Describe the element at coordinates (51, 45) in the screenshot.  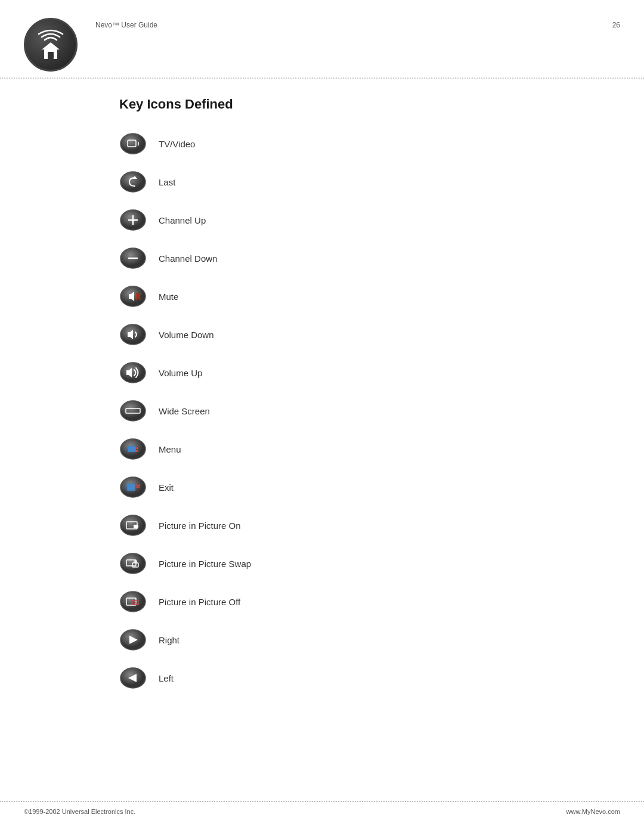
I see `logo-area` at that location.